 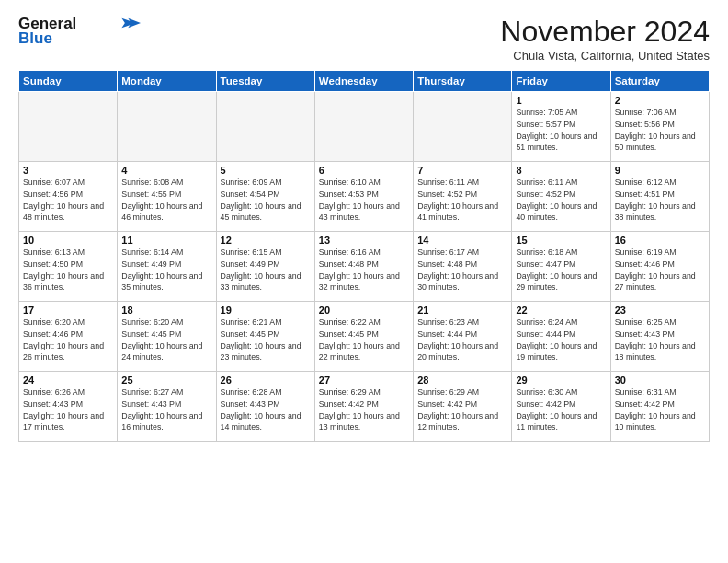 What do you see at coordinates (462, 340) in the screenshot?
I see `day-info: Sunrise: 6:23 AM Sunset: 4:44 PM Dayligh…` at bounding box center [462, 340].